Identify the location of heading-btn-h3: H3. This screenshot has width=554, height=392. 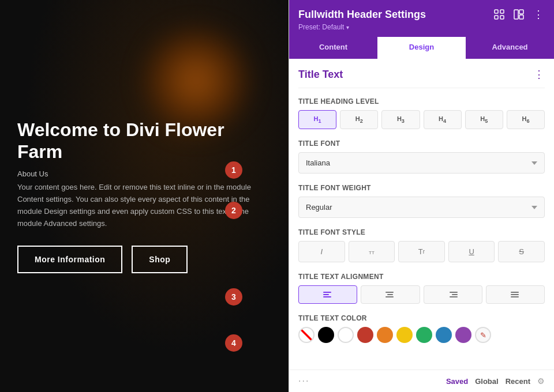
(400, 120).